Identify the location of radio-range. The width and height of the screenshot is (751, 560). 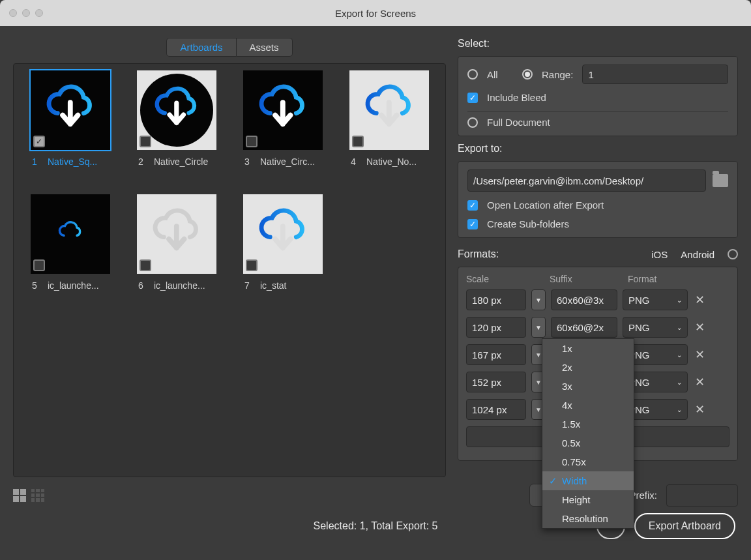
(527, 74).